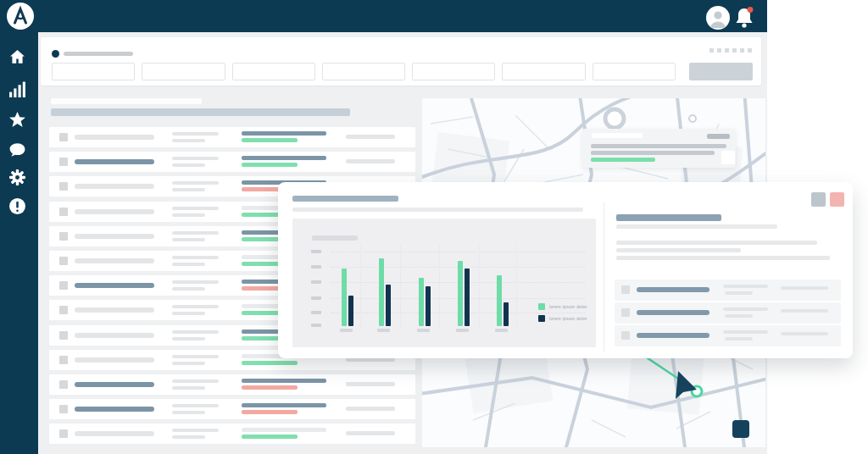  Describe the element at coordinates (563, 318) in the screenshot. I see `legend-item: lorem ipsum dolor` at that location.